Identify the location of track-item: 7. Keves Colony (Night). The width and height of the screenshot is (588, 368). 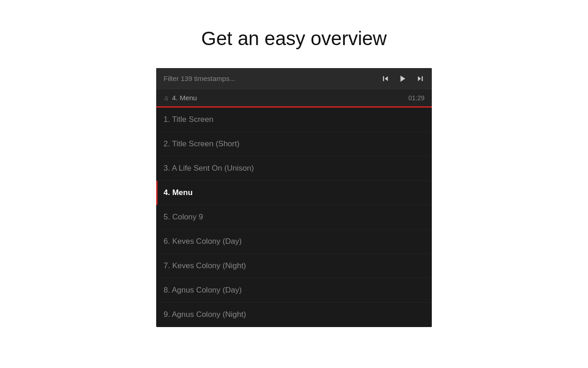
(294, 266).